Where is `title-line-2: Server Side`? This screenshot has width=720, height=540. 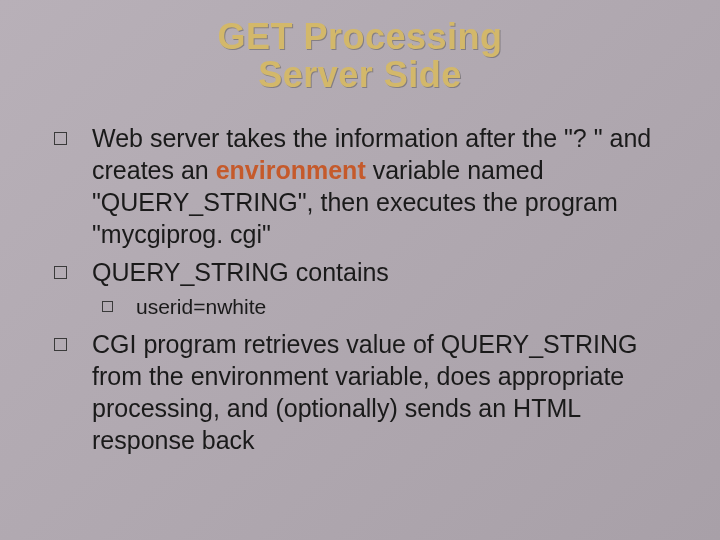
title-line-2: Server Side is located at coordinates (360, 74).